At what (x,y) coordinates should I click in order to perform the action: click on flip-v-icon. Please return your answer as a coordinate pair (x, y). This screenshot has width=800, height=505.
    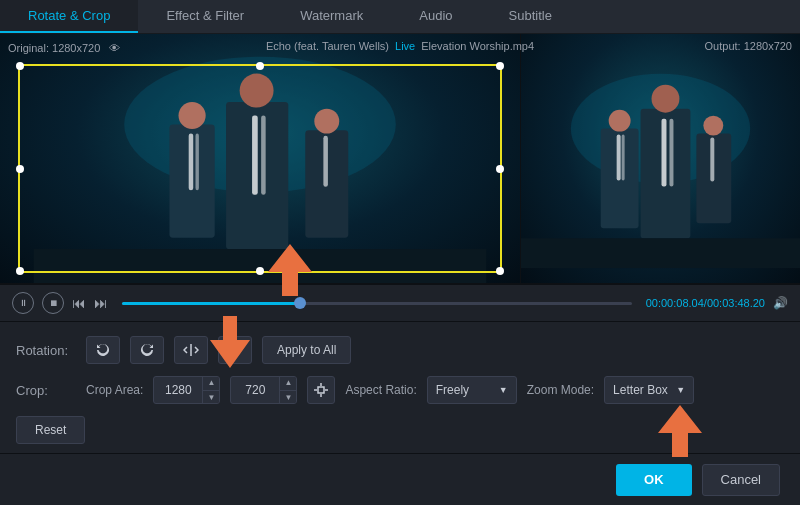
    Looking at the image, I should click on (235, 350).